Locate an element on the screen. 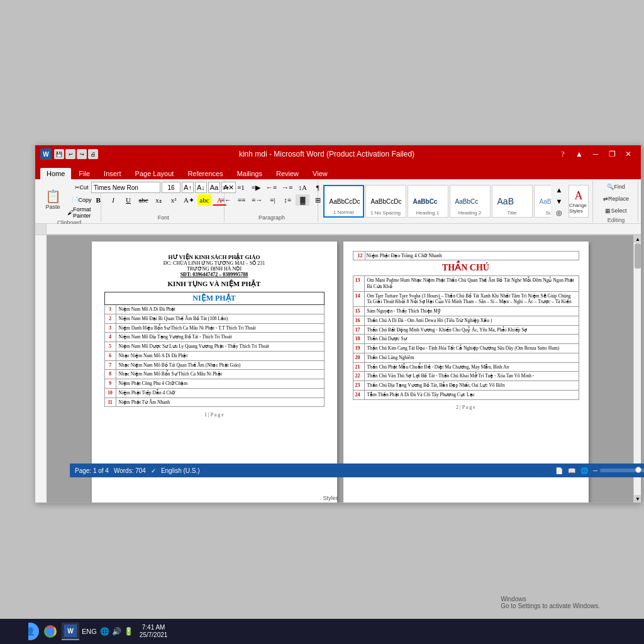 Image resolution: width=644 pixels, height=644 pixels. taskbar-datetime: 7:41 AM 25/7/2021 is located at coordinates (153, 631).